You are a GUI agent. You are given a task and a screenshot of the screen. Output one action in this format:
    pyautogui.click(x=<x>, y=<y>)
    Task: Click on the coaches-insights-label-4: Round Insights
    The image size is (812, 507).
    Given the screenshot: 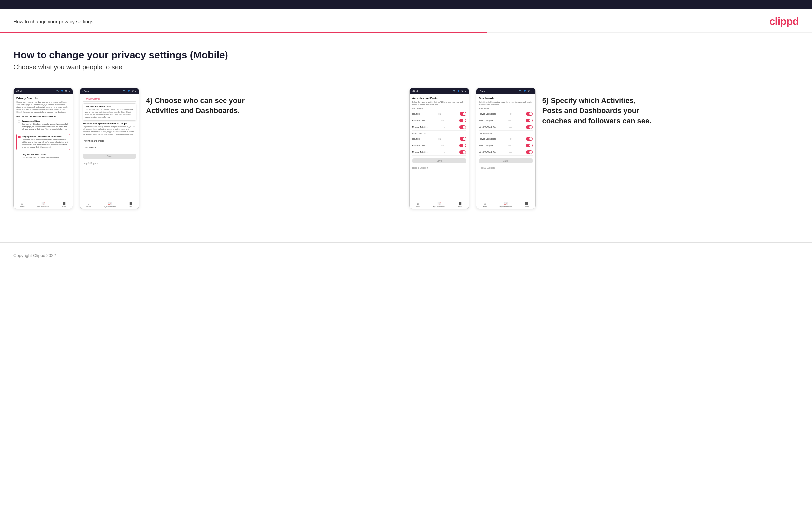 What is the action you would take?
    pyautogui.click(x=486, y=121)
    